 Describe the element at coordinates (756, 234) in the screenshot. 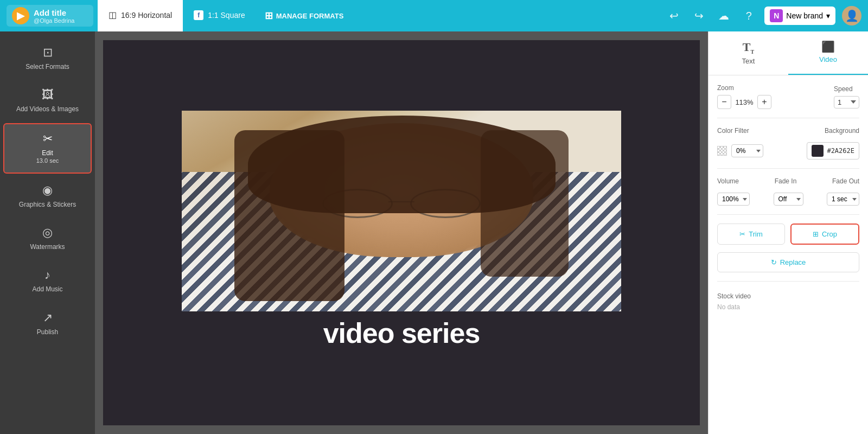

I see `trim-label: Trim` at that location.